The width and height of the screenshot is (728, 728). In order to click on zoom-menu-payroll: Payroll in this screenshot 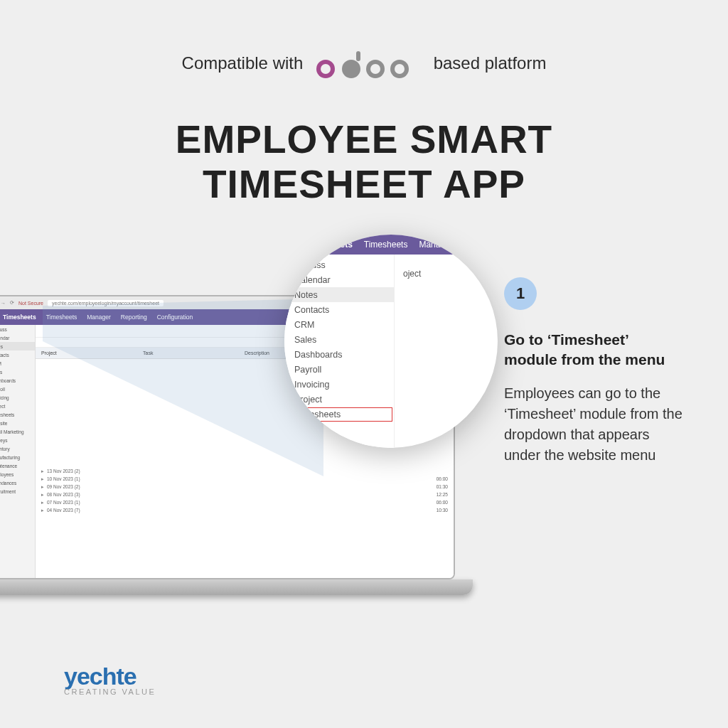, I will do `click(339, 370)`.